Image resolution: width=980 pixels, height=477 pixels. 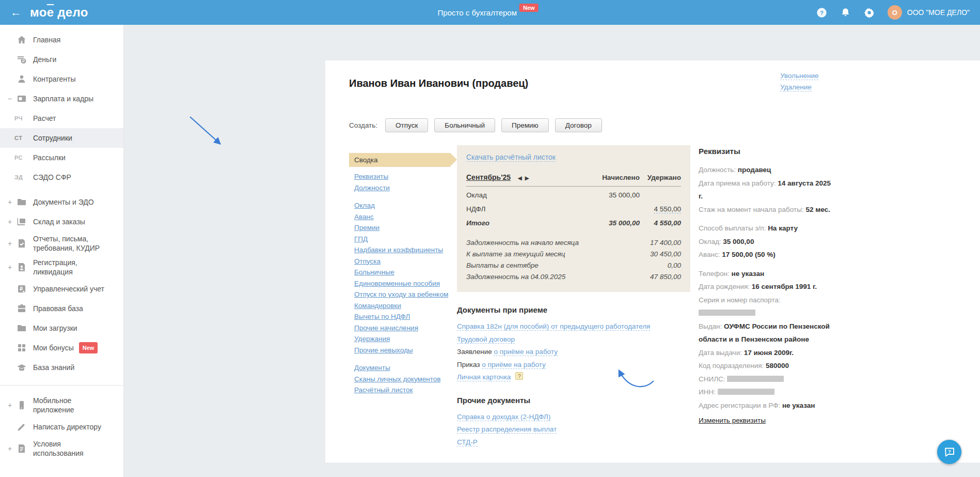 What do you see at coordinates (67, 427) in the screenshot?
I see `sidebar-item-label: Написать директору` at bounding box center [67, 427].